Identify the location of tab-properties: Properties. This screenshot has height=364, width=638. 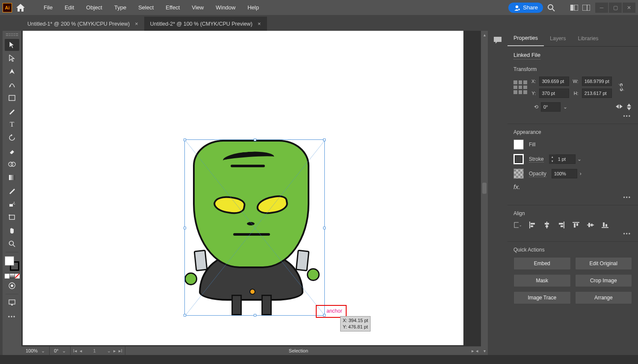
(525, 38).